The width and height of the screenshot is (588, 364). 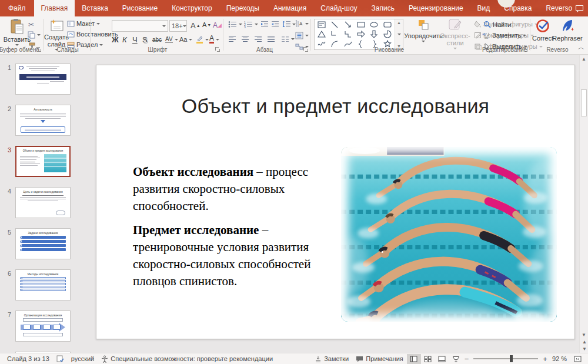 What do you see at coordinates (95, 8) in the screenshot?
I see `tab-insert: Вставка` at bounding box center [95, 8].